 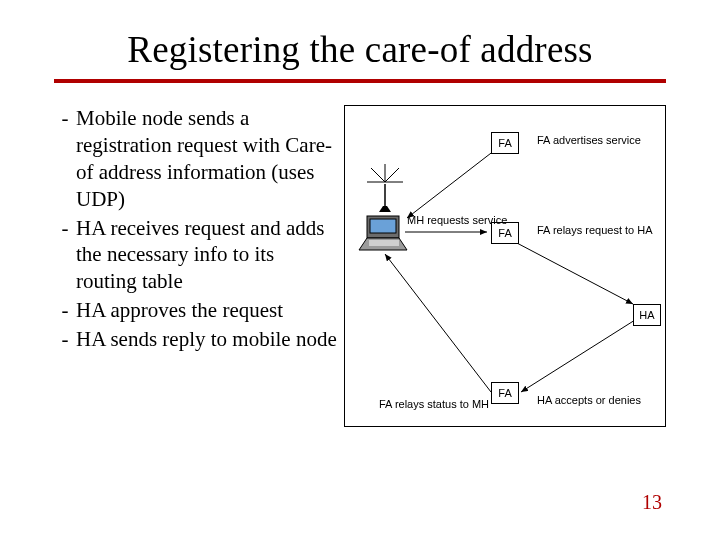 I want to click on ha-label: HA, so click(x=646, y=315).